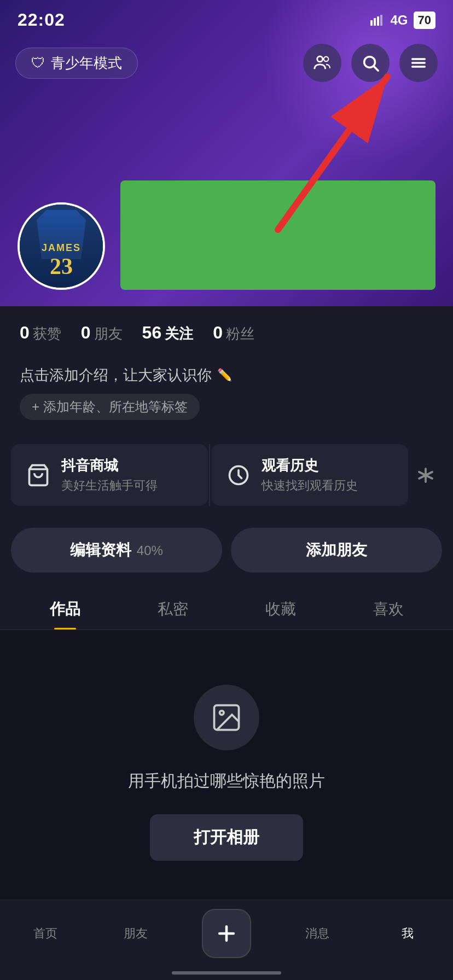 The height and width of the screenshot is (980, 453). What do you see at coordinates (40, 333) in the screenshot?
I see `stat-likes: 0 获赞` at bounding box center [40, 333].